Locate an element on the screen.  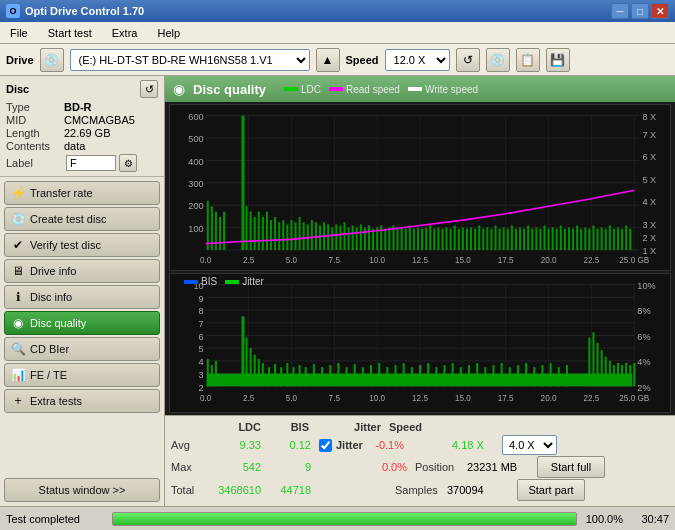
svg-text: 5.0 is located at coordinates (292, 398).